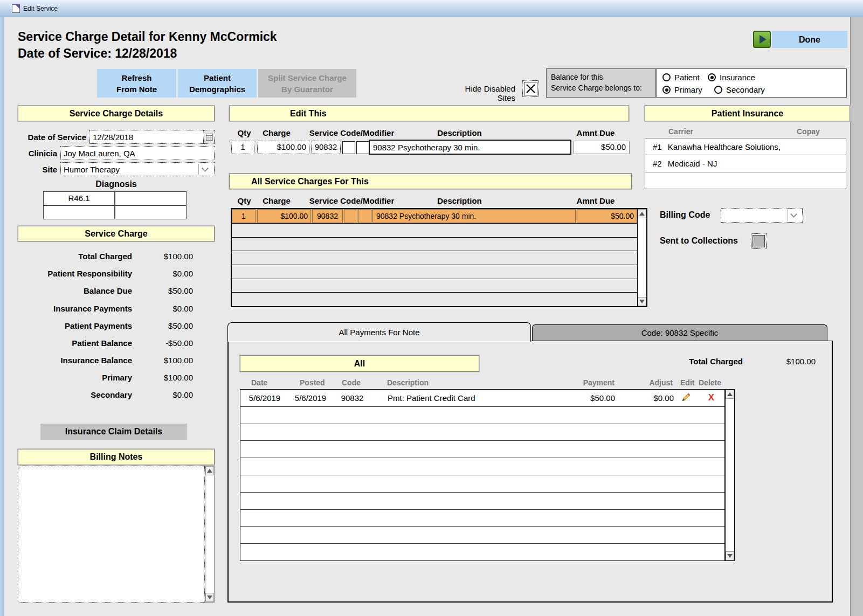  What do you see at coordinates (209, 137) in the screenshot?
I see `calendar-button` at bounding box center [209, 137].